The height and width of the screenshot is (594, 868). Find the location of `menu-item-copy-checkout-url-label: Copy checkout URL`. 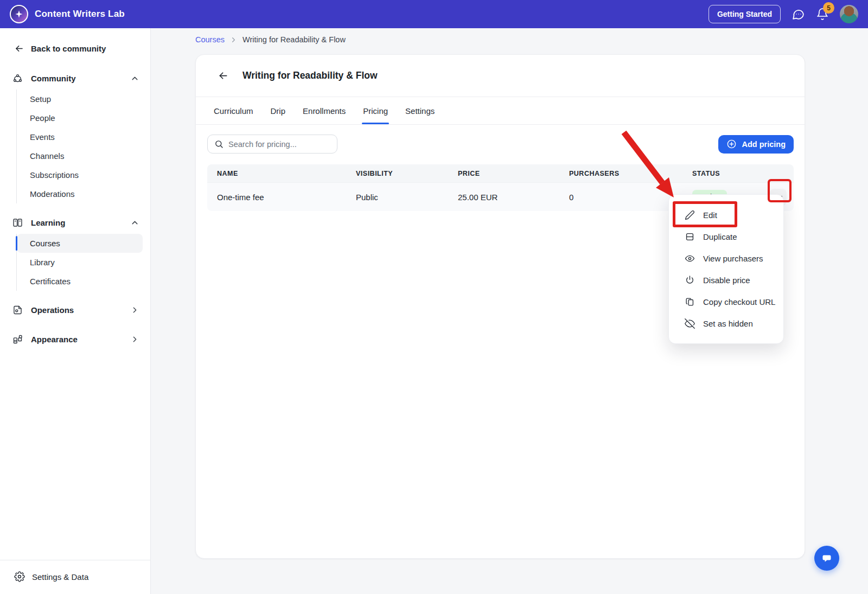

menu-item-copy-checkout-url-label: Copy checkout URL is located at coordinates (739, 302).